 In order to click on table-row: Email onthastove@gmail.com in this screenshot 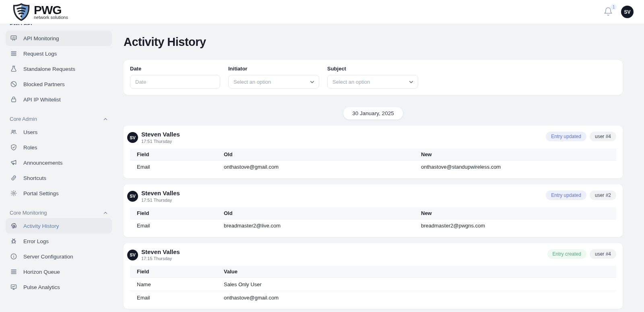, I will do `click(373, 297)`.